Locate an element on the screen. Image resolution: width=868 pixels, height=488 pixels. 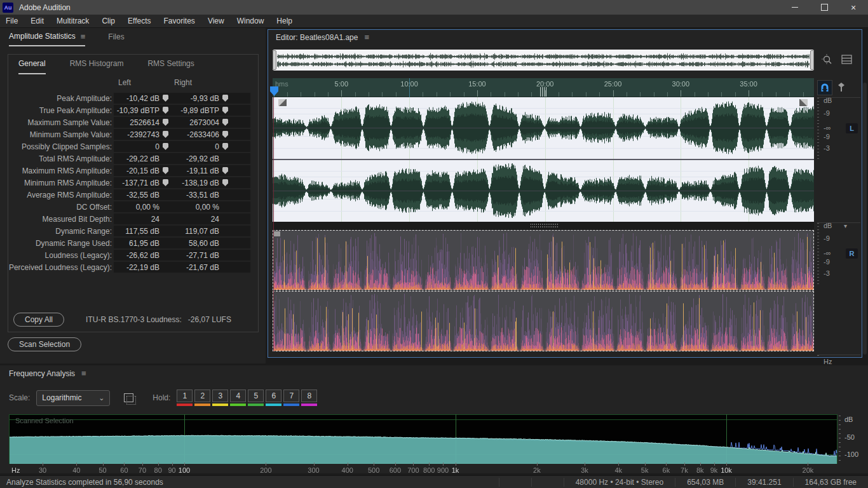
menu-edit: Edit is located at coordinates (37, 21).